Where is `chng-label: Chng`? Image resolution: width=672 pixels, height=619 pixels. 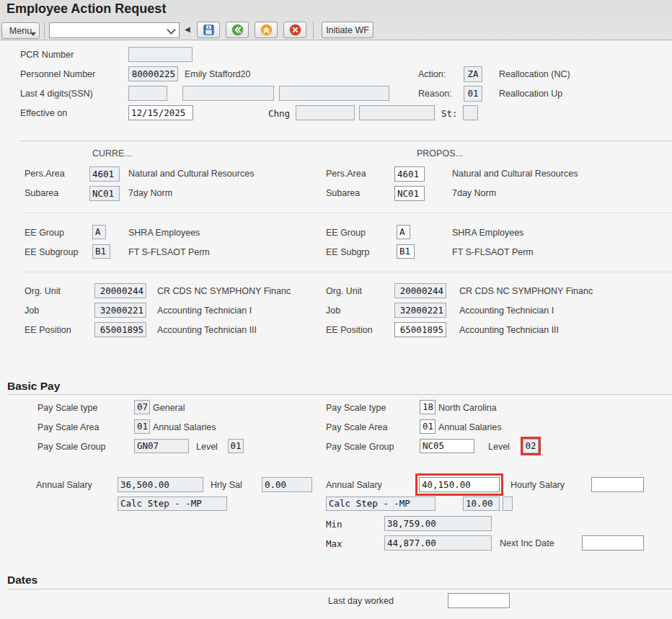
chng-label: Chng is located at coordinates (279, 114).